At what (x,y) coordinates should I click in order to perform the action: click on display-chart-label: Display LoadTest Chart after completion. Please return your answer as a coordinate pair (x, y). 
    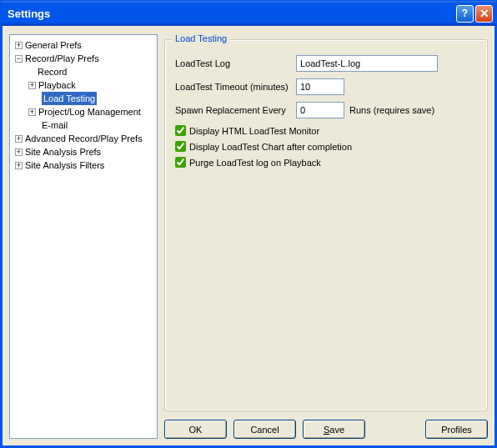
    Looking at the image, I should click on (270, 147).